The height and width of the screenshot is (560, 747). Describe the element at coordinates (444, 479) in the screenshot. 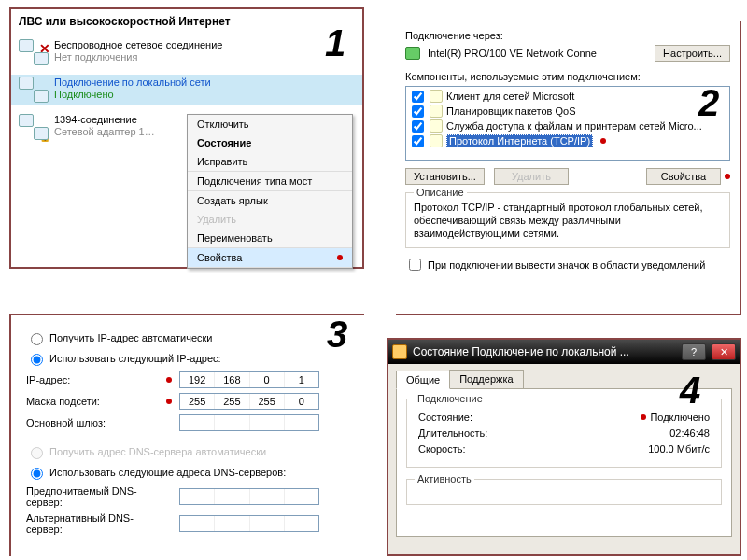

I see `activity-legend: Активность` at that location.